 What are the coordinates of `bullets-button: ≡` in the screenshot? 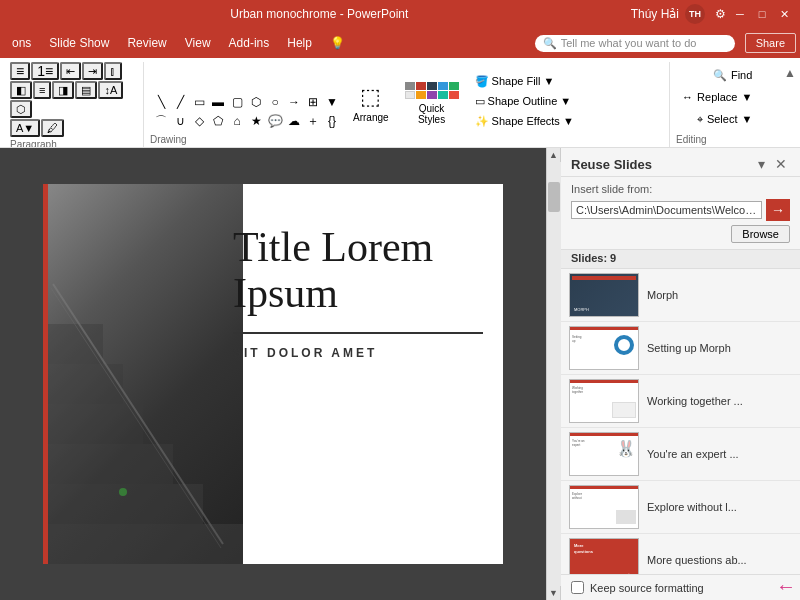 It's located at (20, 71).